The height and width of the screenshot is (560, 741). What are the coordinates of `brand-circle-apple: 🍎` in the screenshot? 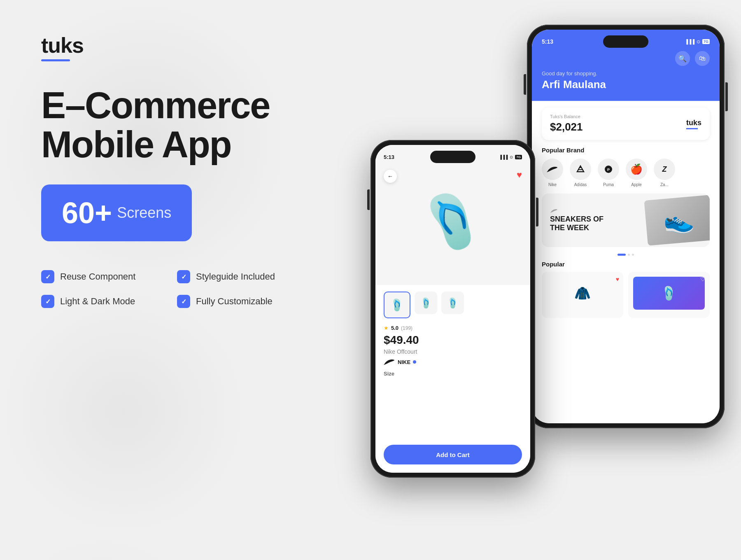 It's located at (636, 169).